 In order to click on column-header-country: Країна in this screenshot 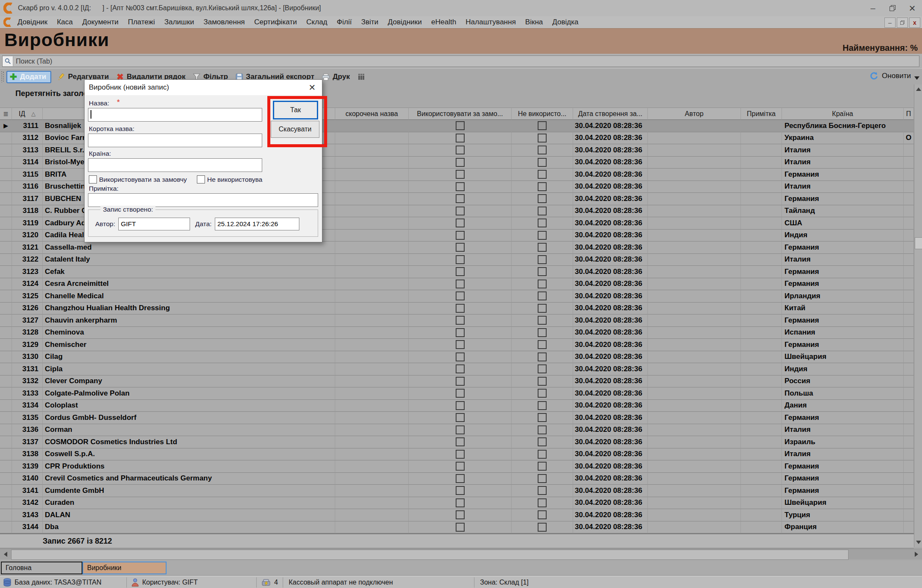, I will do `click(843, 114)`.